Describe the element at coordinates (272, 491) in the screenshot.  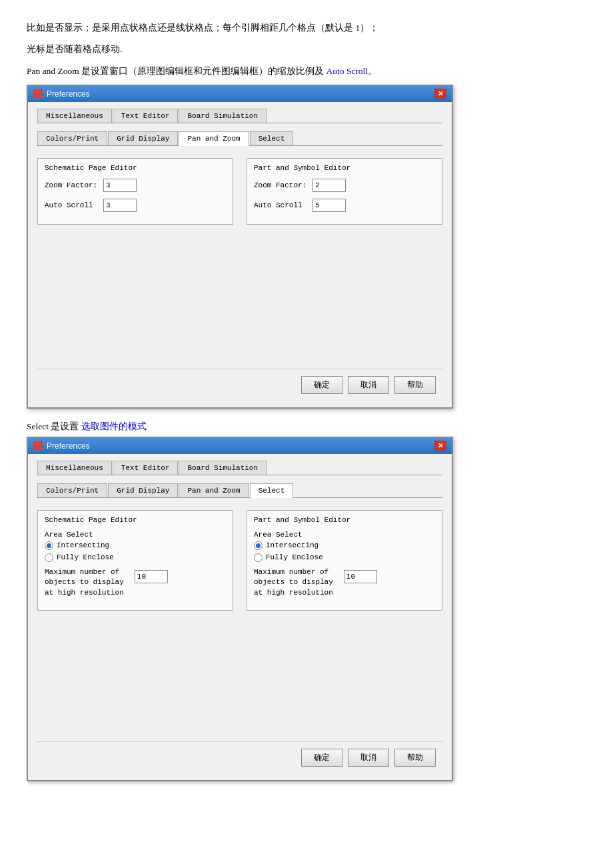
I see `dialog2-tab-select: Select` at that location.